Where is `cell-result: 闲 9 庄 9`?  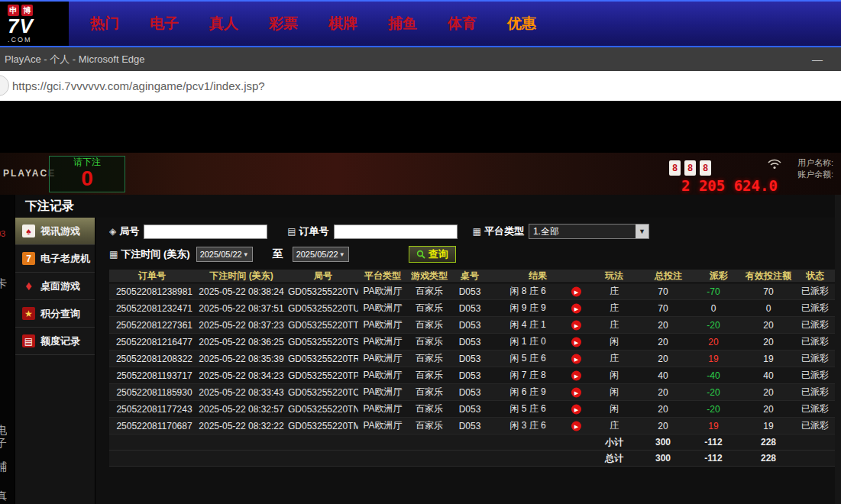
cell-result: 闲 9 庄 9 is located at coordinates (527, 308).